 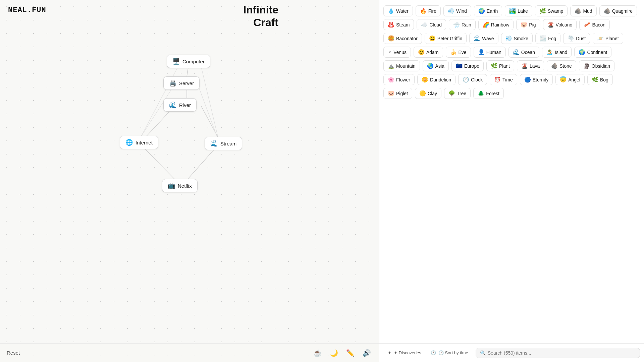 What do you see at coordinates (423, 93) in the screenshot?
I see `chip-icon: 🟡` at bounding box center [423, 93].